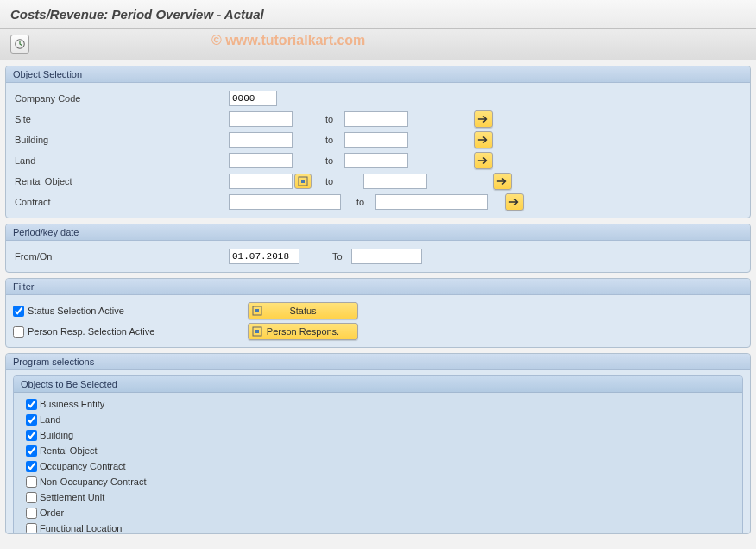  What do you see at coordinates (50, 420) in the screenshot?
I see `land-checklabel: Land` at bounding box center [50, 420].